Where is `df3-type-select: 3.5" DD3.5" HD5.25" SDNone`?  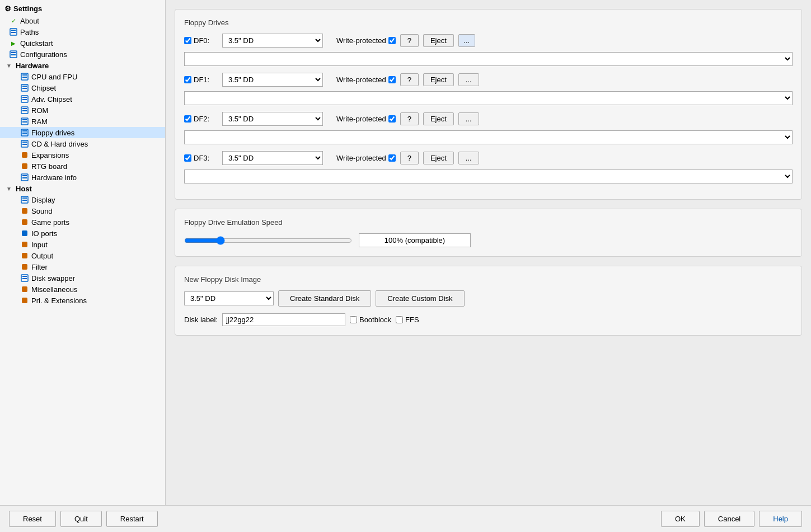 df3-type-select: 3.5" DD3.5" HD5.25" SDNone is located at coordinates (273, 158).